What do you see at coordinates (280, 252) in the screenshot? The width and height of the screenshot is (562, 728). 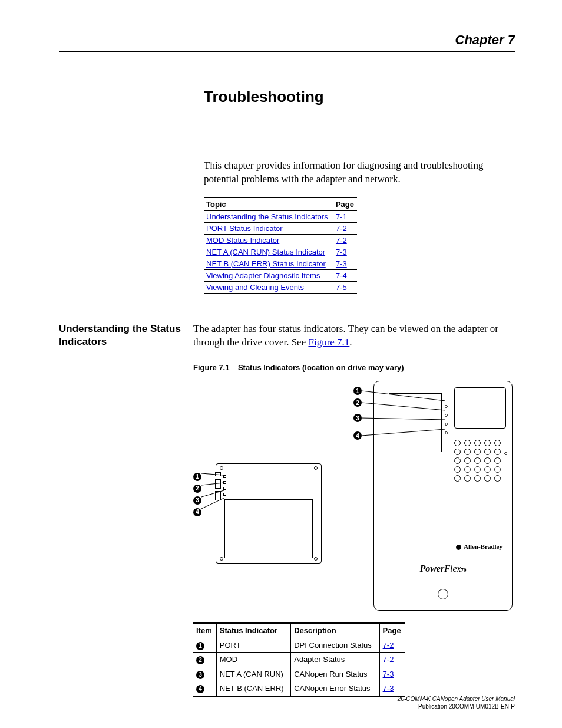 I see `table-row: NET A (CAN RUN) Status Indicator7-3` at bounding box center [280, 252].